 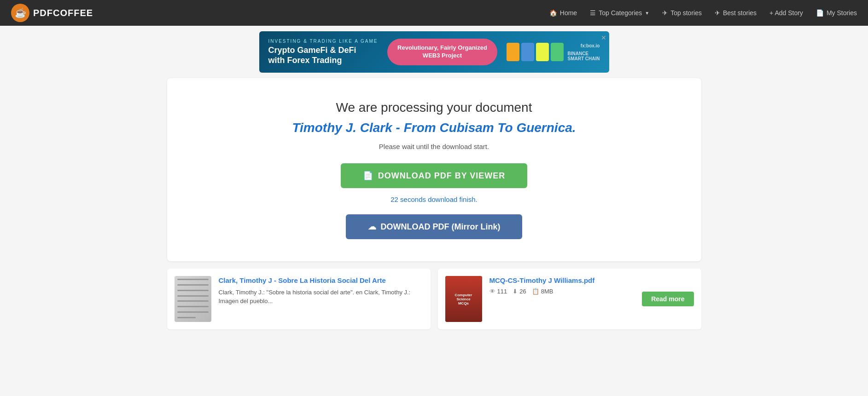 What do you see at coordinates (321, 281) in the screenshot?
I see `story-title-1: Clark, Timothy J - Sobre La Historia Soc…` at bounding box center [321, 281].